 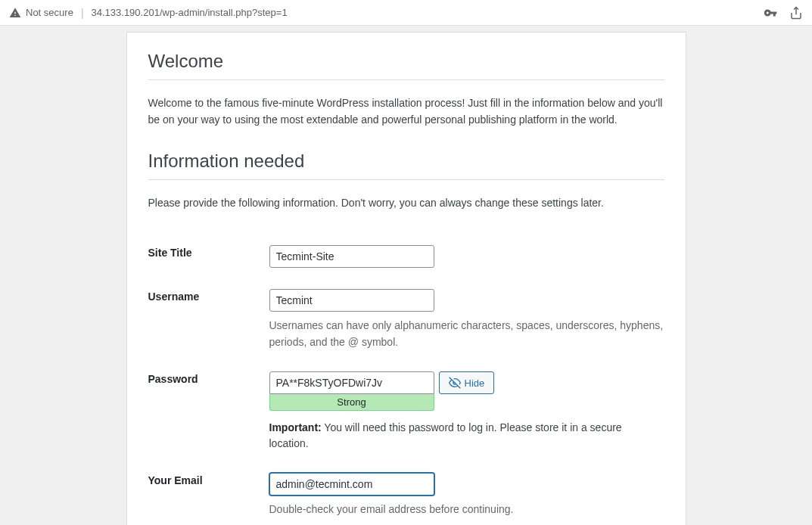 What do you see at coordinates (406, 13) in the screenshot?
I see `browser-address-bar: Not secure | 34.133.190.201/wp-admin/ins…` at bounding box center [406, 13].